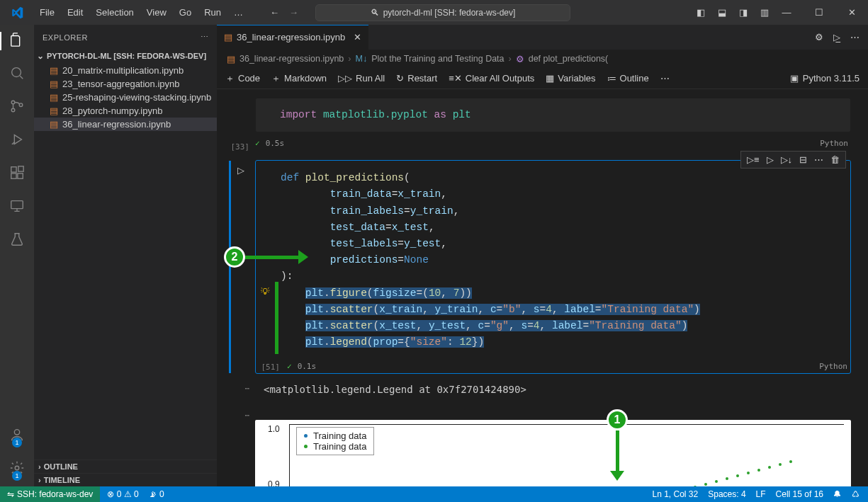 The height and width of the screenshot is (502, 868). What do you see at coordinates (17, 174) in the screenshot?
I see `extensions-icon` at bounding box center [17, 174].